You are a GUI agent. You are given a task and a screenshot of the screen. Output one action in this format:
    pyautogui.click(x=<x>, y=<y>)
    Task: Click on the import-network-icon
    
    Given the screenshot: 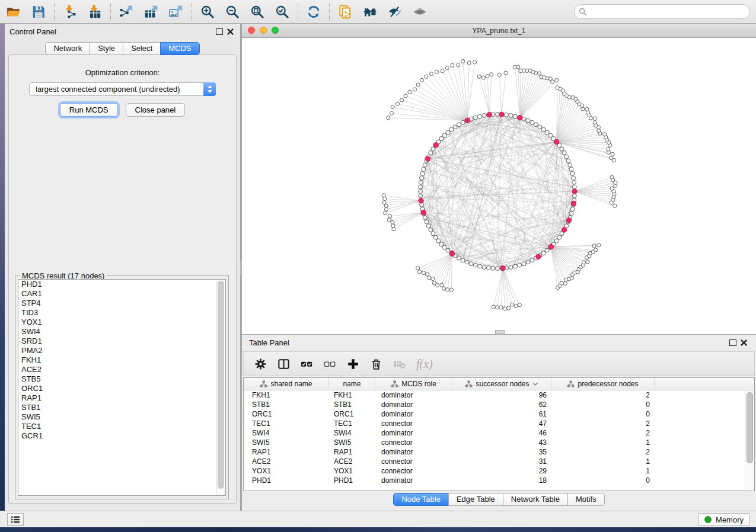 What is the action you would take?
    pyautogui.click(x=70, y=12)
    